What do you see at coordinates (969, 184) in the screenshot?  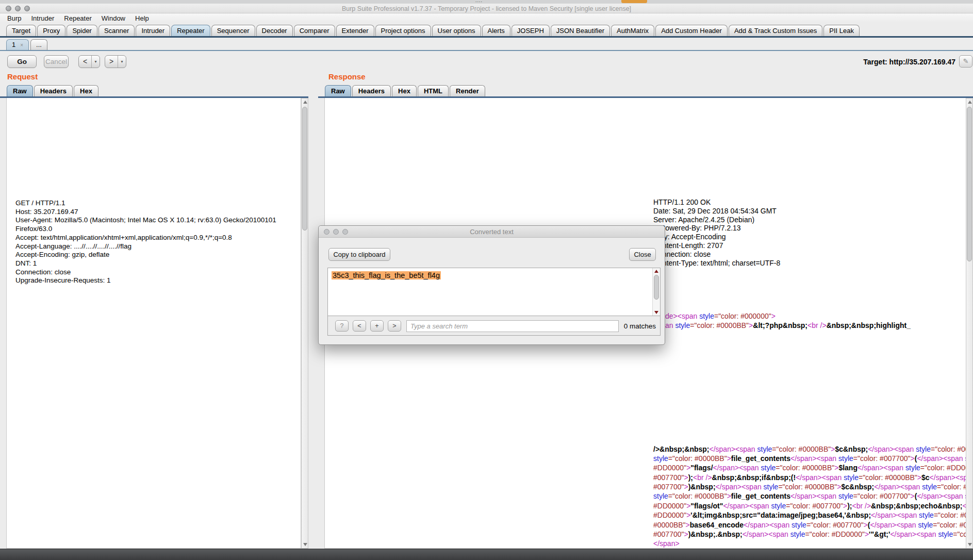 I see `response-scrollbar-thumb` at bounding box center [969, 184].